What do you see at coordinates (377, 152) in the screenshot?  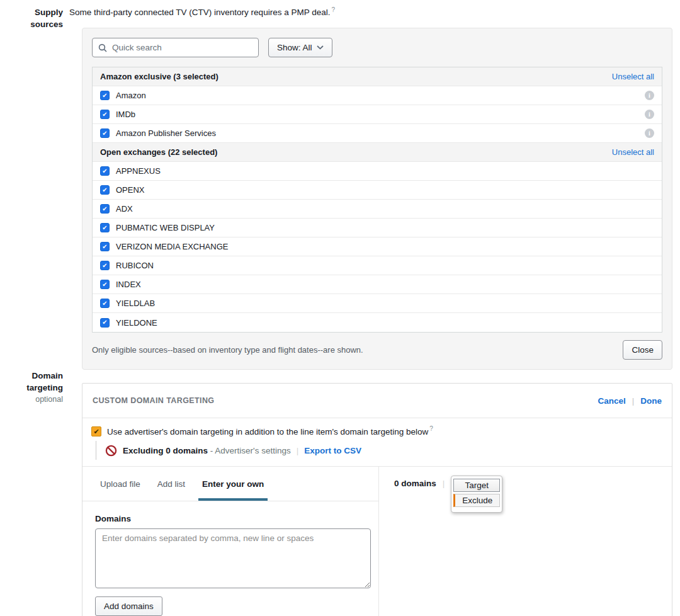 I see `group-header: Open exchanges (22 selected)Unselect all` at bounding box center [377, 152].